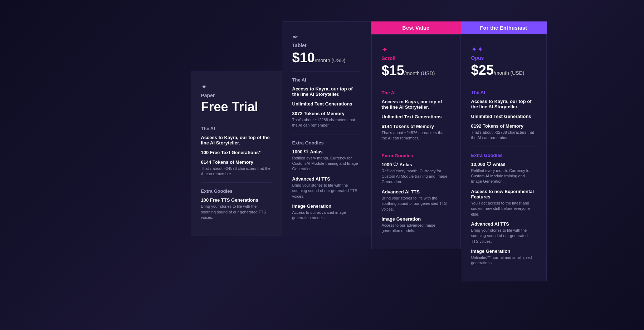 The height and width of the screenshot is (330, 644). I want to click on paper-ai-label: The AI, so click(236, 129).